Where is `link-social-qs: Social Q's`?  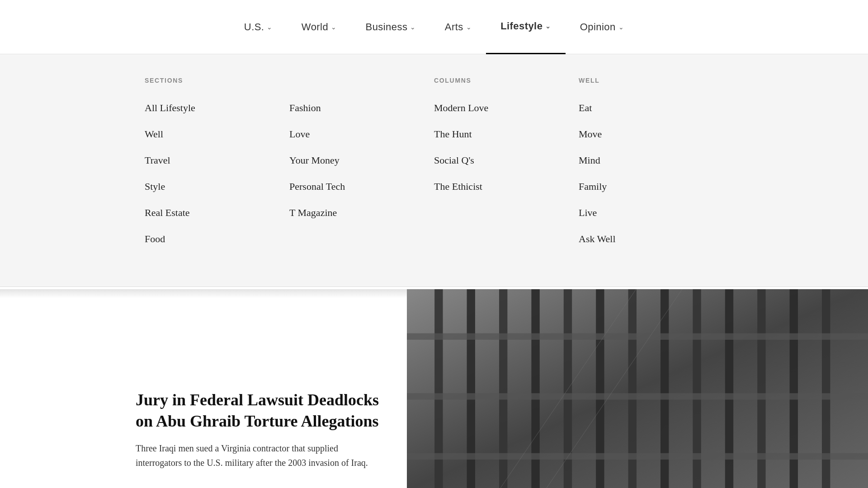 link-social-qs: Social Q's is located at coordinates (506, 160).